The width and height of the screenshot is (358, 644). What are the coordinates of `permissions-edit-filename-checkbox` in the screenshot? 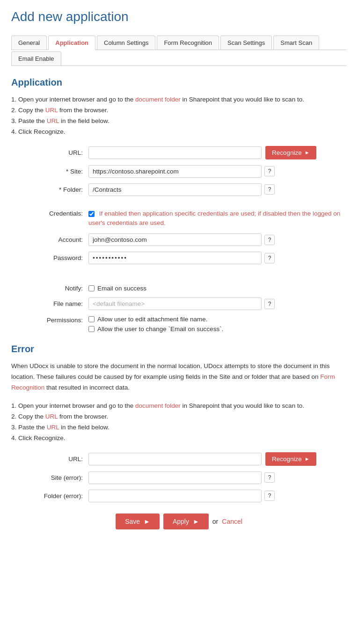 It's located at (92, 319).